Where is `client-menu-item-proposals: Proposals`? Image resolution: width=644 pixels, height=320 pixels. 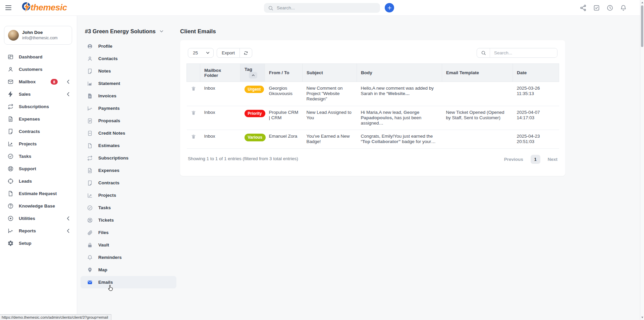
client-menu-item-proposals: Proposals is located at coordinates (128, 121).